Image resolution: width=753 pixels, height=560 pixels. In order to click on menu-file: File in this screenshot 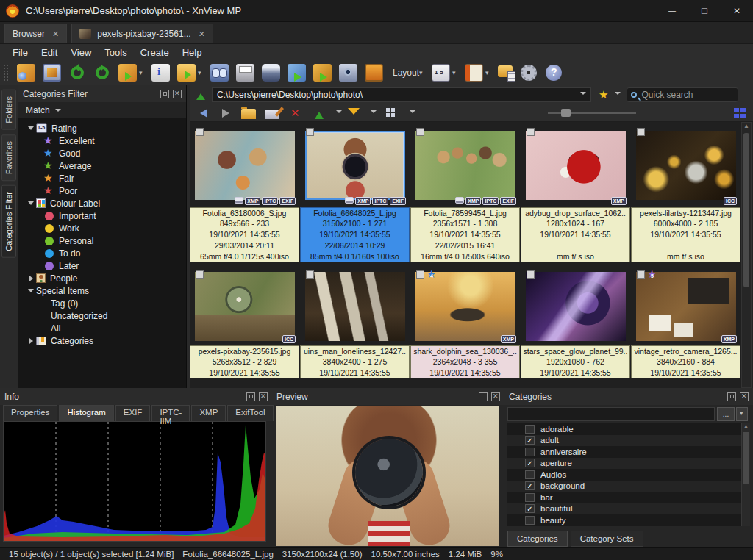, I will do `click(21, 53)`.